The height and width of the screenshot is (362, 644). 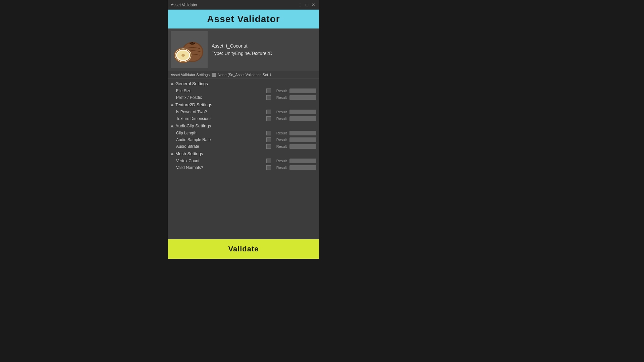 What do you see at coordinates (244, 119) in the screenshot?
I see `row-texture-dimensions: Texture Dimensions Result` at bounding box center [244, 119].